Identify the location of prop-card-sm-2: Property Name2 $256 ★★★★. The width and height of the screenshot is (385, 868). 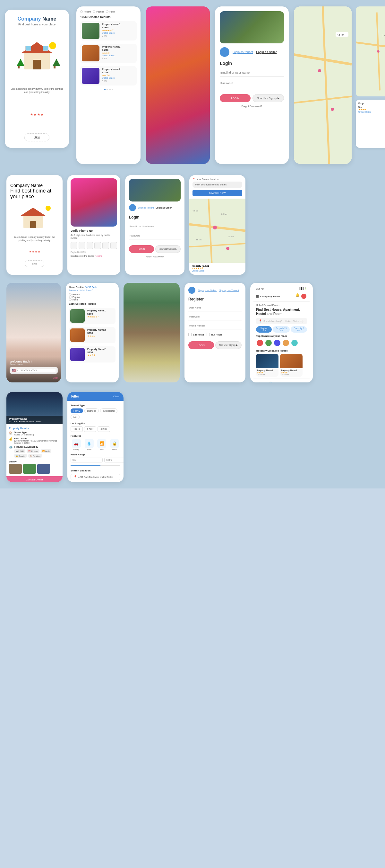
(92, 335).